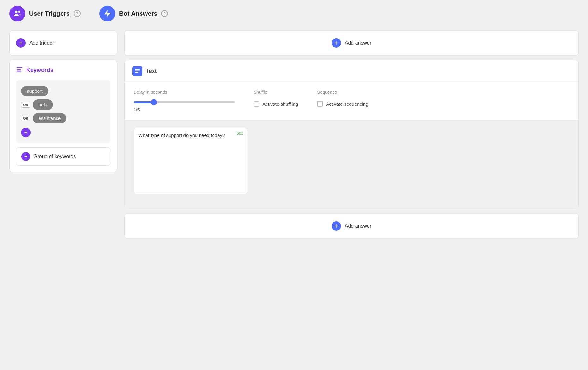  Describe the element at coordinates (184, 110) in the screenshot. I see `slider-value: 1/5` at that location.